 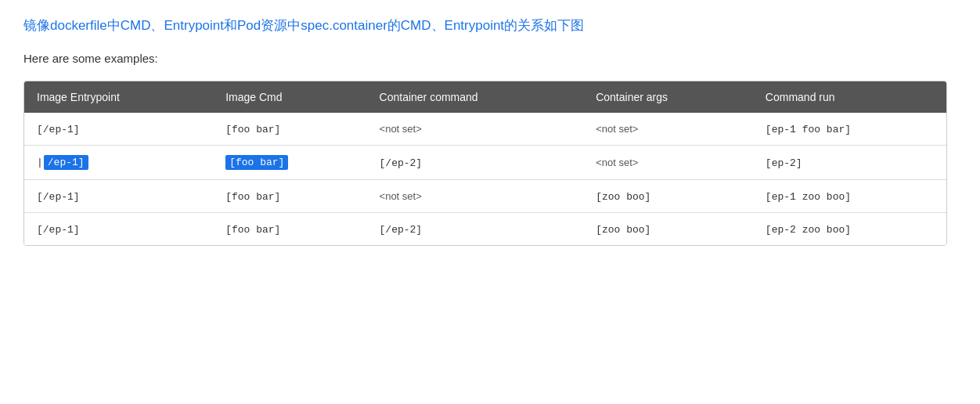 I want to click on table-header-row: Image Entrypoint Image Cmd Container com…, so click(x=485, y=97).